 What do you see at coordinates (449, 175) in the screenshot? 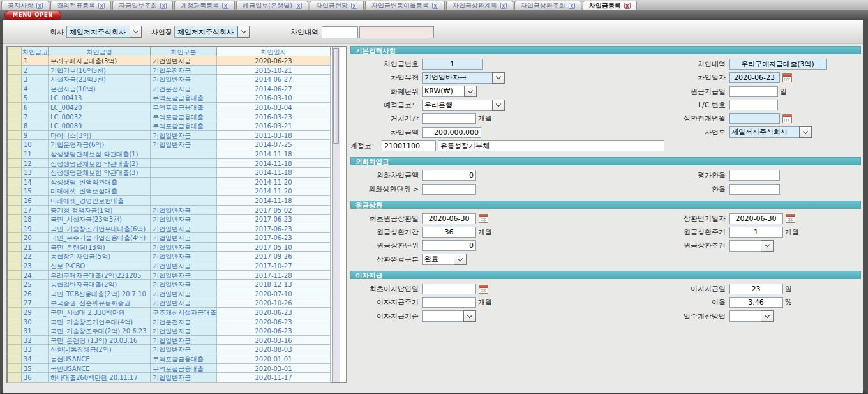
I see `input-fx-loan-amount: 0` at bounding box center [449, 175].